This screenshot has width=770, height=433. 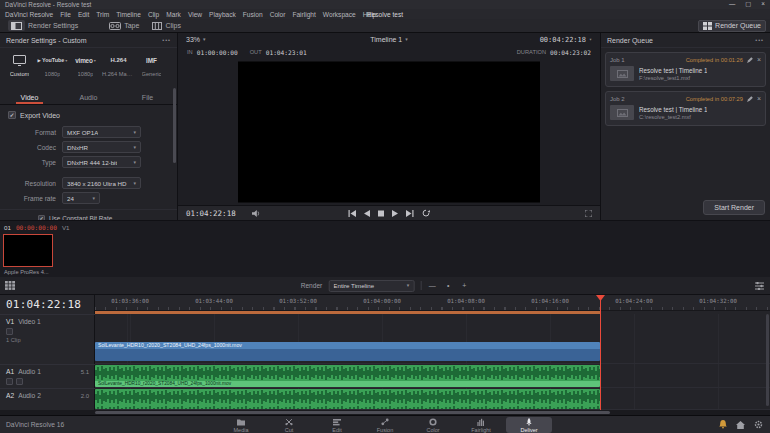 What do you see at coordinates (732, 4) in the screenshot?
I see `minimize-button: —` at bounding box center [732, 4].